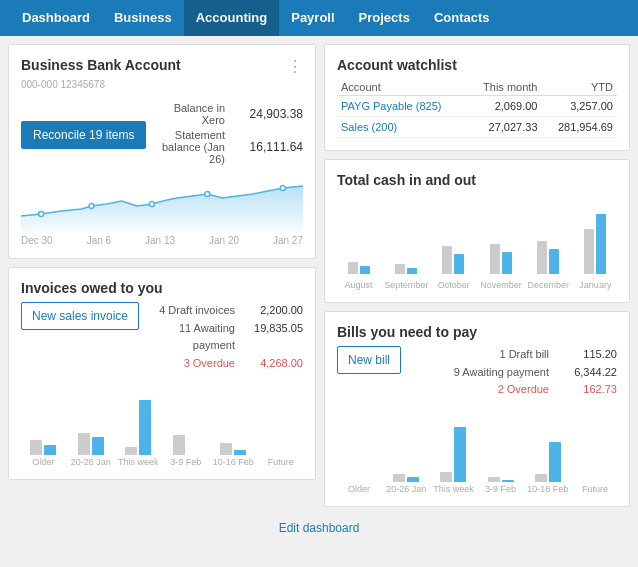 The height and width of the screenshot is (567, 638). I want to click on invoice-stat-overdue-label: 3 Overdue, so click(210, 364).